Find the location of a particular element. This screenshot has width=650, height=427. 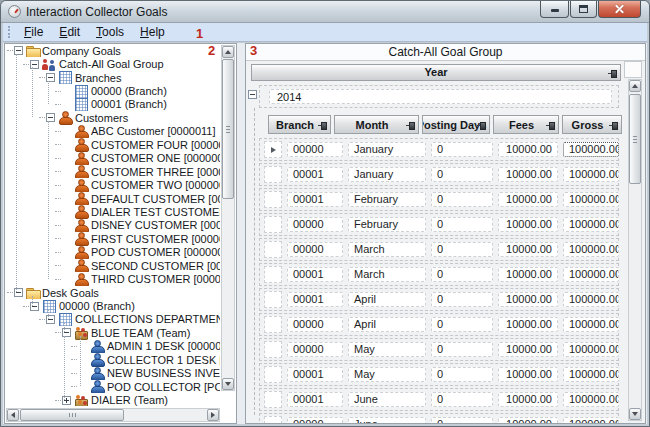

grid-row: 00000March010000.00100000.00 is located at coordinates (439, 250).